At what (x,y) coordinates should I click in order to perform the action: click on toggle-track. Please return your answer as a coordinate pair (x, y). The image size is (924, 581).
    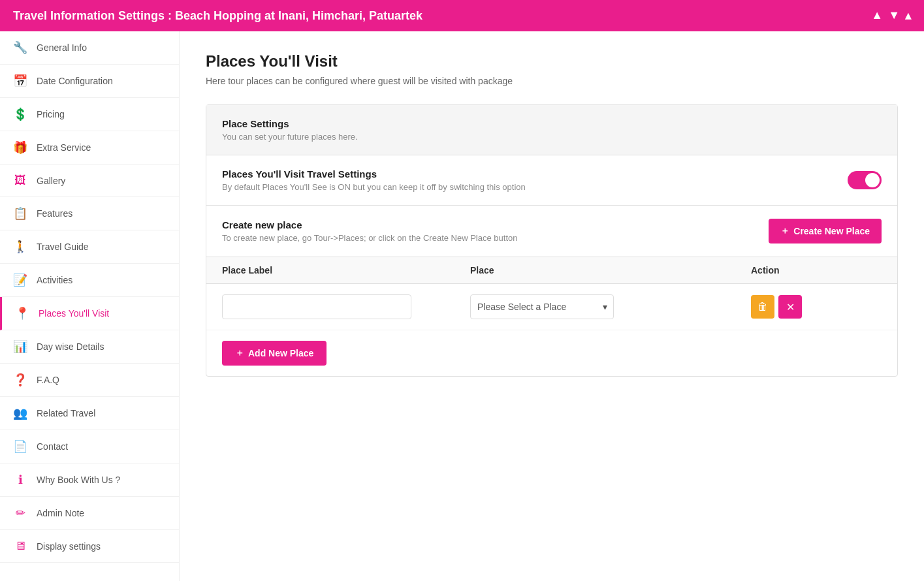
    Looking at the image, I should click on (865, 180).